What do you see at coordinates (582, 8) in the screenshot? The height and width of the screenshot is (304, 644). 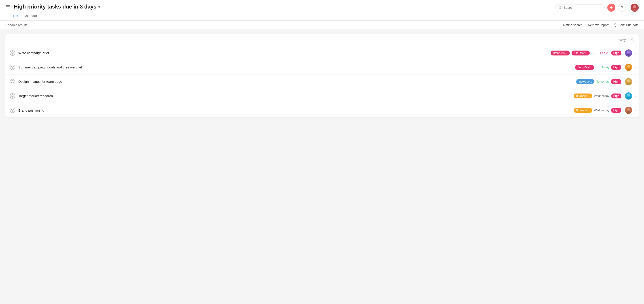 I see `search-input` at bounding box center [582, 8].